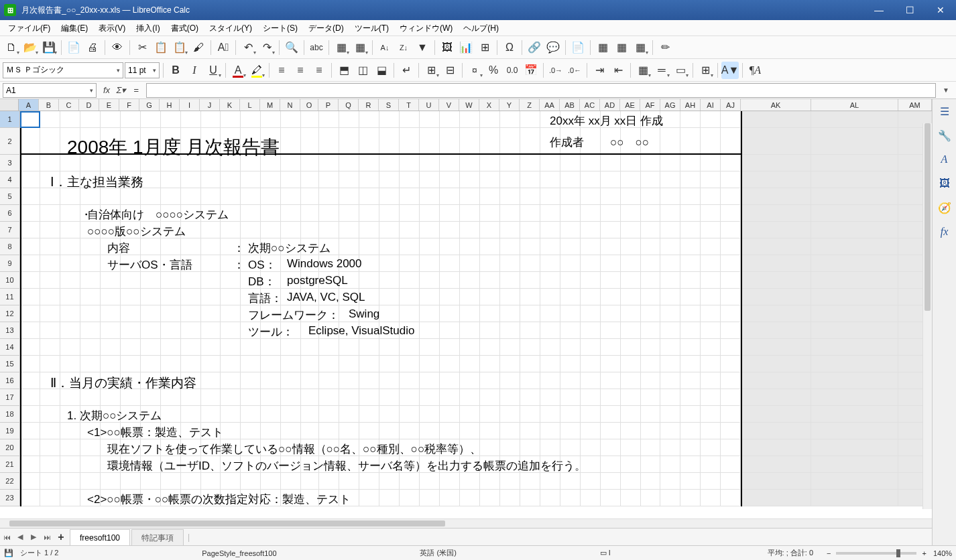  What do you see at coordinates (485, 48) in the screenshot?
I see `pivot-button: ⊞` at bounding box center [485, 48].